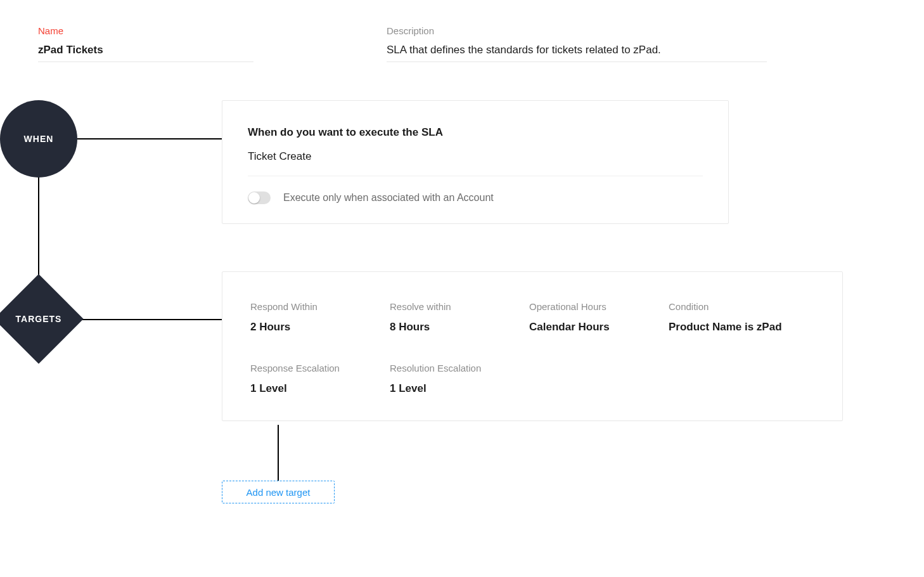 This screenshot has width=924, height=577. I want to click on condition-label: Condition, so click(743, 307).